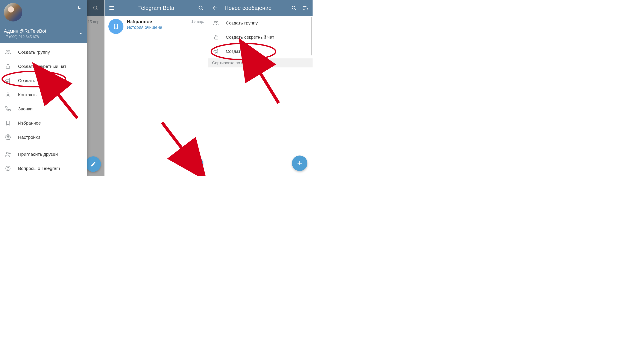 The image size is (644, 363). Describe the element at coordinates (250, 37) in the screenshot. I see `create-item-label: Создать секретный чат` at that location.